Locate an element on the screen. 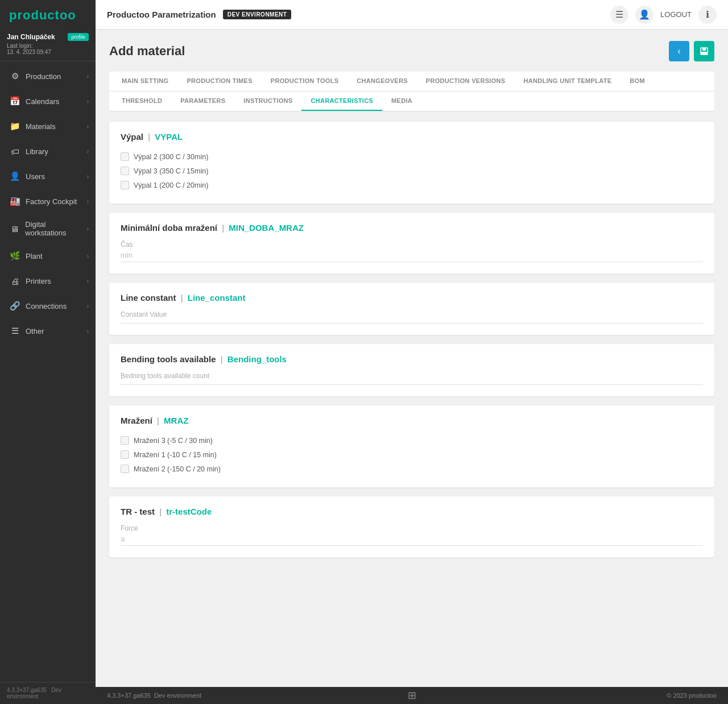  card-title: Bending tools available | Bending_tools is located at coordinates (412, 359).